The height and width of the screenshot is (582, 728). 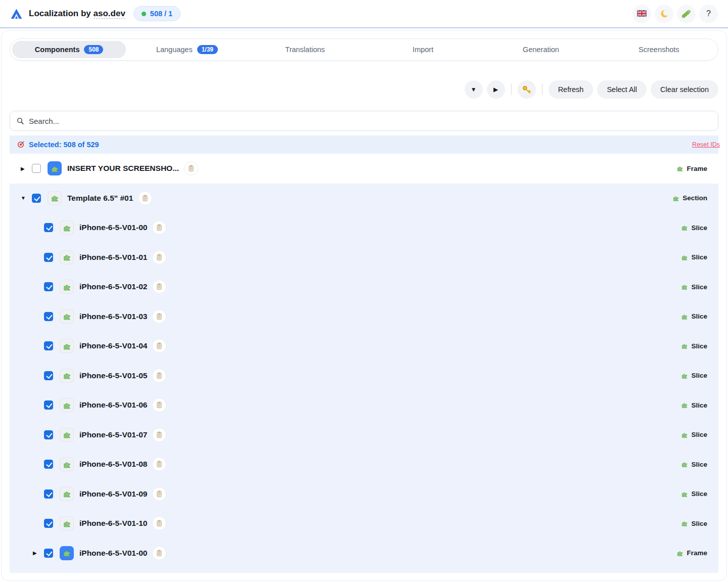 I want to click on tree-row: iPhone-6-5-V01-03 Slice, so click(x=364, y=317).